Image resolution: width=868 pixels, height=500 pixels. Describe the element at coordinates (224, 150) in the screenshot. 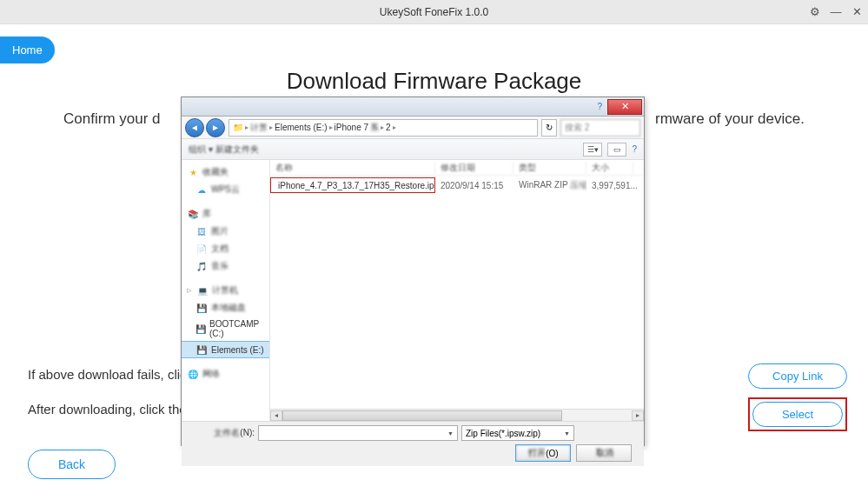

I see `toolbar-organize: 组织 ▾ 新建文件夹` at that location.